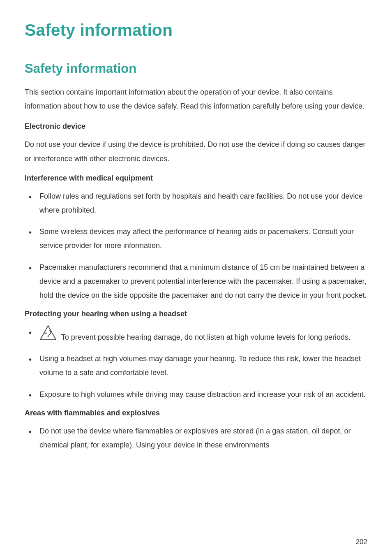 The height and width of the screenshot is (556, 392). I want to click on flammables-heading: Areas with flammables and explosives, so click(196, 413).